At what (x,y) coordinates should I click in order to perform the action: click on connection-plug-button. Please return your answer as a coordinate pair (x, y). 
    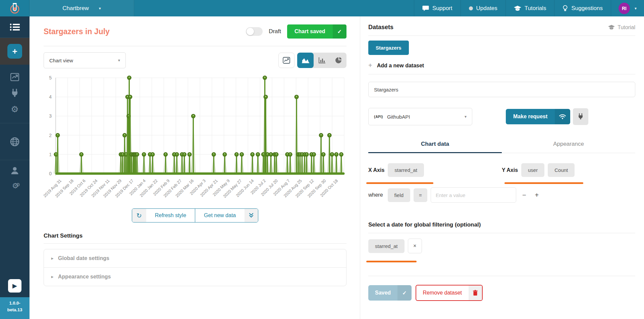
    Looking at the image, I should click on (581, 117).